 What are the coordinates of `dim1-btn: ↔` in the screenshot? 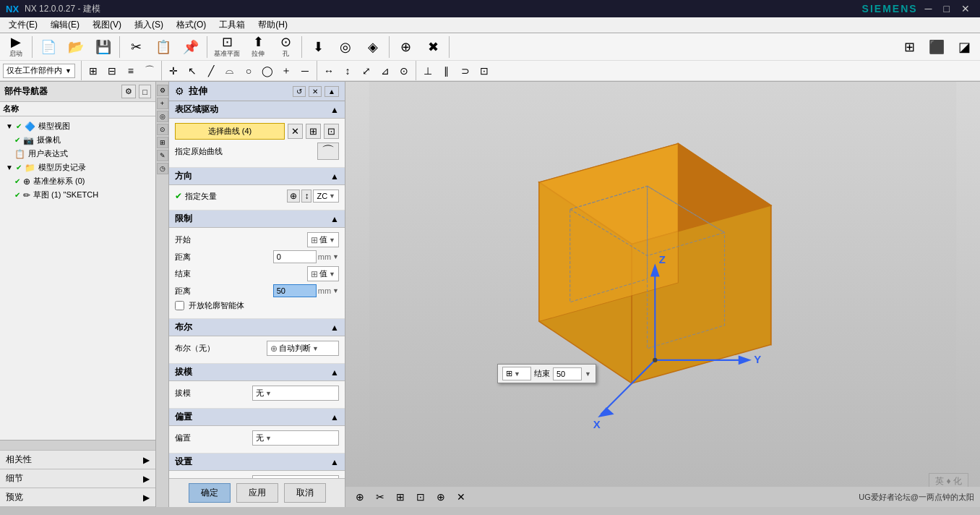 It's located at (329, 71).